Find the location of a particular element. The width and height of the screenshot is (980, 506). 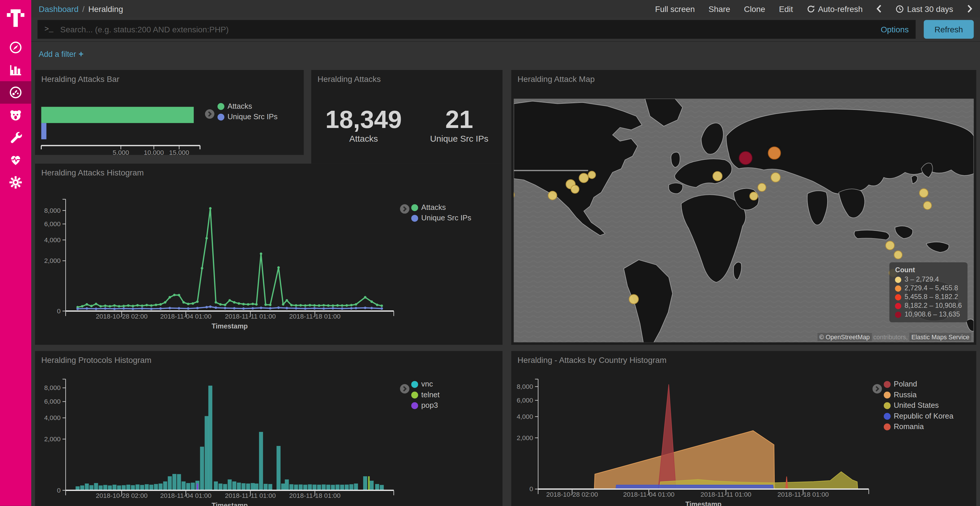

t-mobile-logo is located at coordinates (16, 18).